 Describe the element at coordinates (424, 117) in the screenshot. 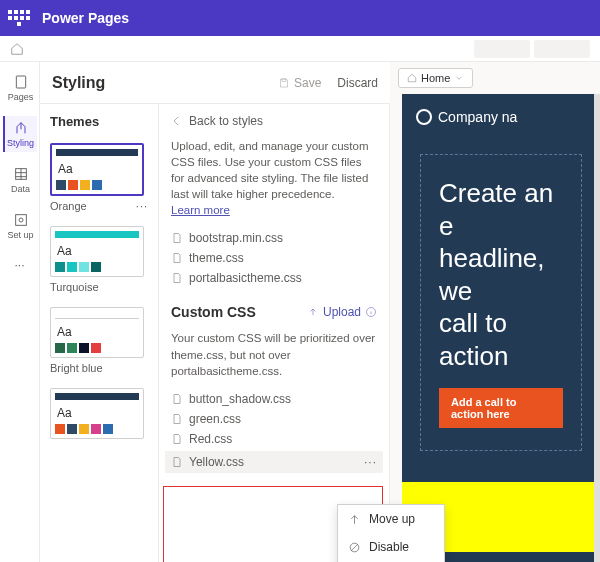

I see `logo-icon` at that location.